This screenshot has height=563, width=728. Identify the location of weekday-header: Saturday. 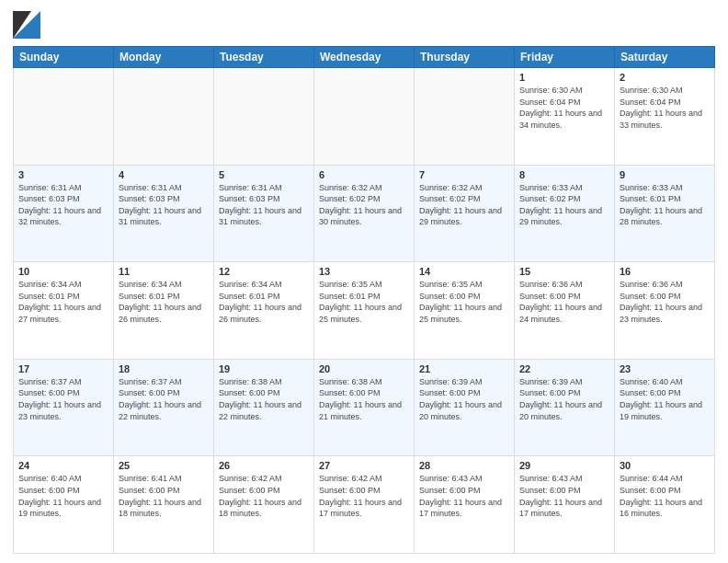
(665, 57).